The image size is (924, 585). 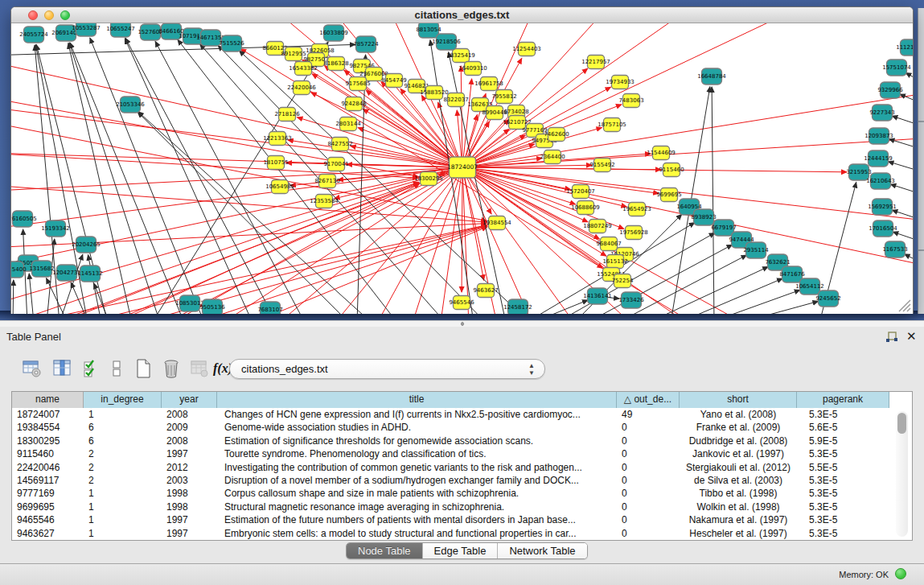 I want to click on table-cell: 6, so click(x=122, y=441).